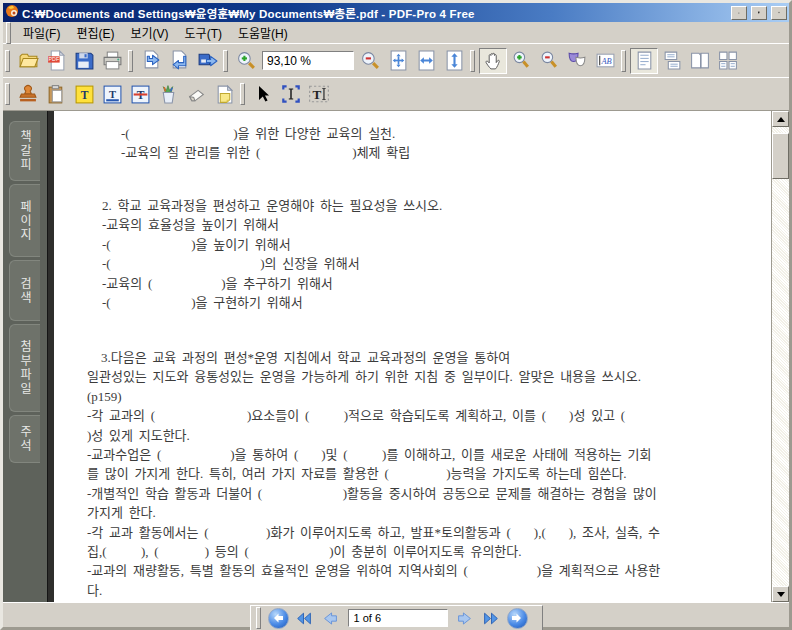  I want to click on first-page-button, so click(278, 618).